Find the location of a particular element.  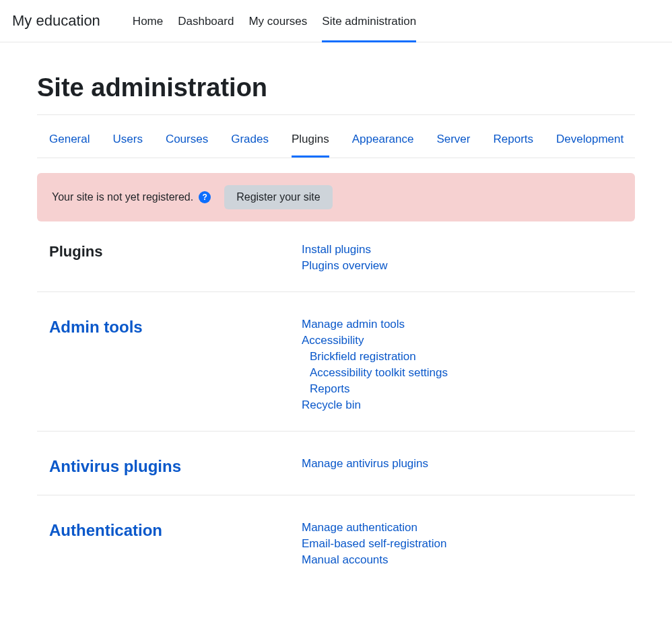

settings-section: AuthenticationManage authenticationEmail… is located at coordinates (336, 550).